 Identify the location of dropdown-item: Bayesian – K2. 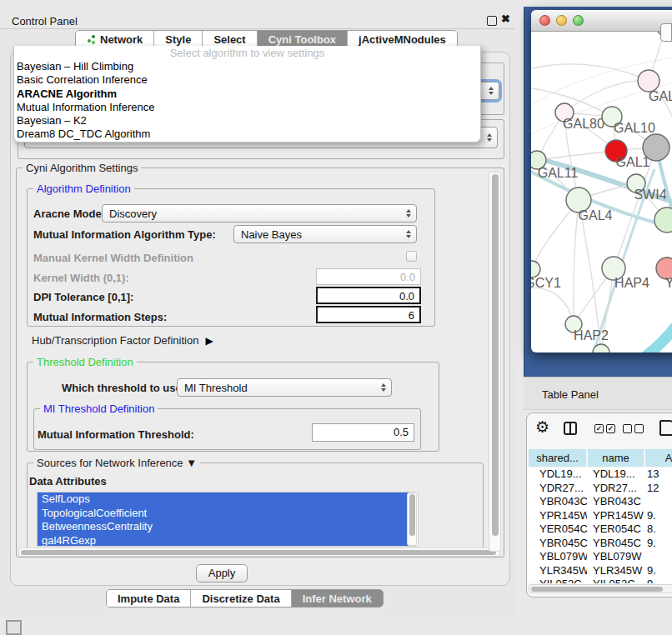
(247, 121).